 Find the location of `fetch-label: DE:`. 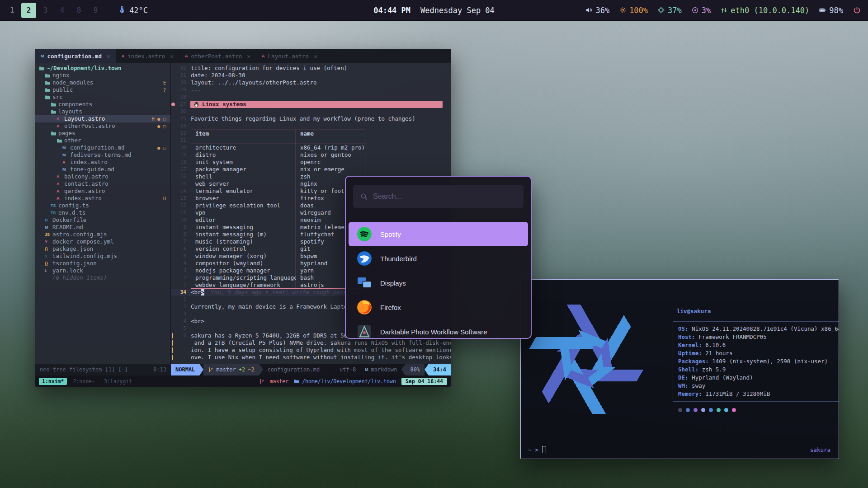

fetch-label: DE: is located at coordinates (685, 378).